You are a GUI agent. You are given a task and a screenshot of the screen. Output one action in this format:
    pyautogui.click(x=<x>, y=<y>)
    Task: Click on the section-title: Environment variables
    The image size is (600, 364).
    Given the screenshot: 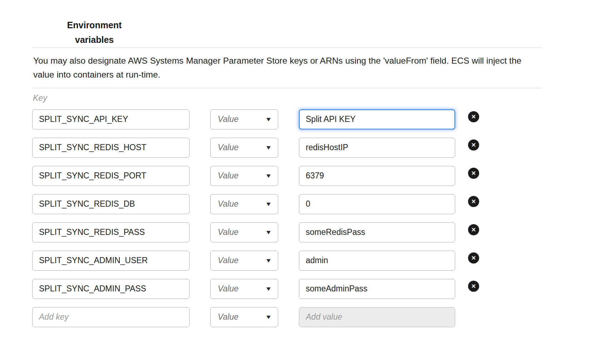 What is the action you would take?
    pyautogui.click(x=94, y=33)
    